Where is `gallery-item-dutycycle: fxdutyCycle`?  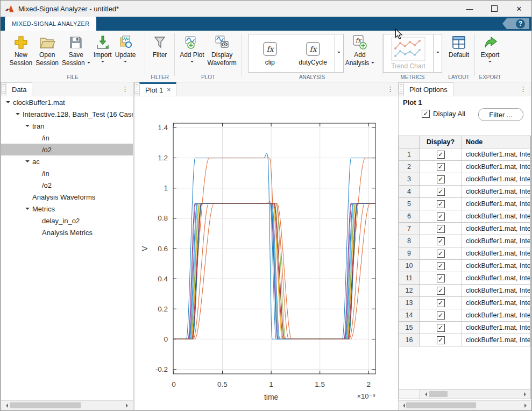 gallery-item-dutycycle: fxdutyCycle is located at coordinates (313, 53).